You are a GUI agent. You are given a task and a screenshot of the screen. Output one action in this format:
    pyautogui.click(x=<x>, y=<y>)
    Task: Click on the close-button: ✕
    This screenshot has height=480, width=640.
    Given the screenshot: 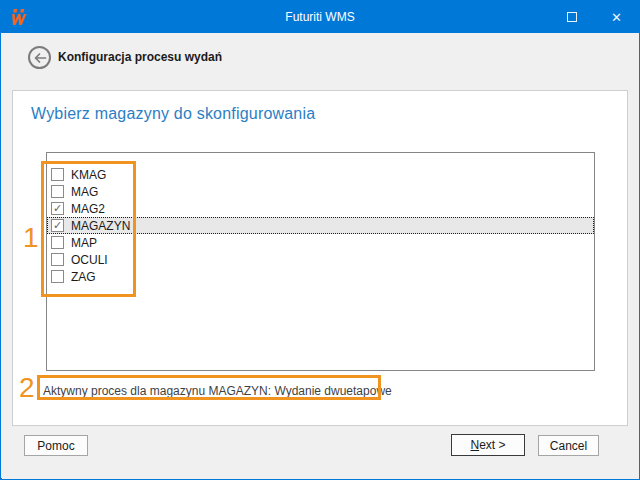 What is the action you would take?
    pyautogui.click(x=616, y=17)
    